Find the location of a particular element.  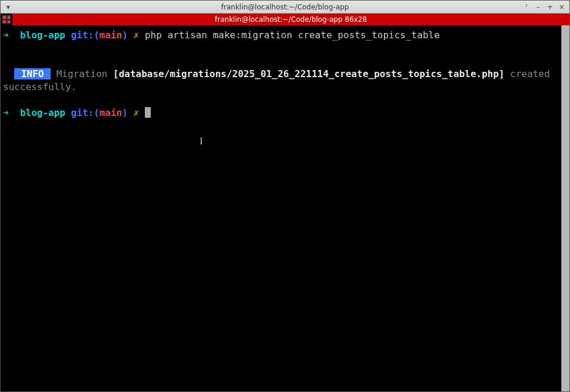

up-button: ꜛ is located at coordinates (526, 7).